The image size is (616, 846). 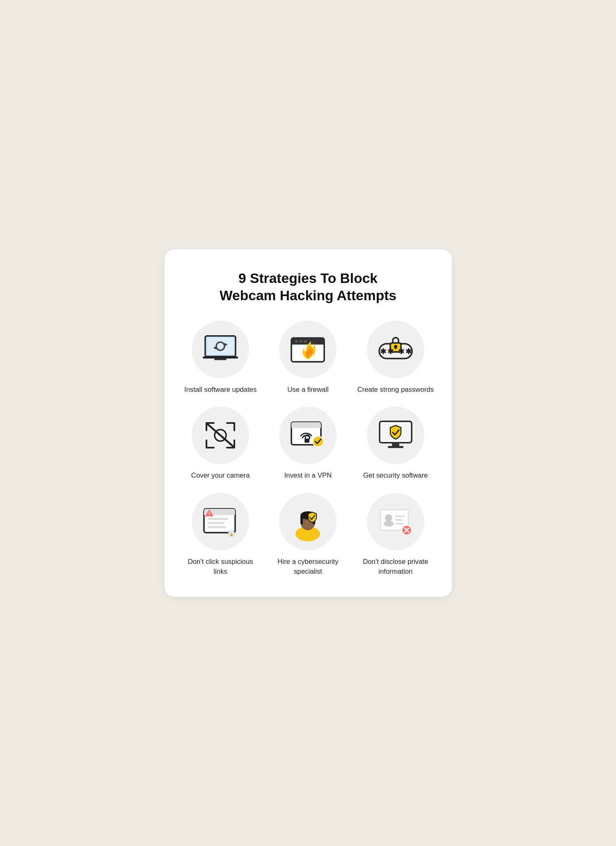 I want to click on label-strong-passwords: Create strong passwords, so click(x=396, y=390).